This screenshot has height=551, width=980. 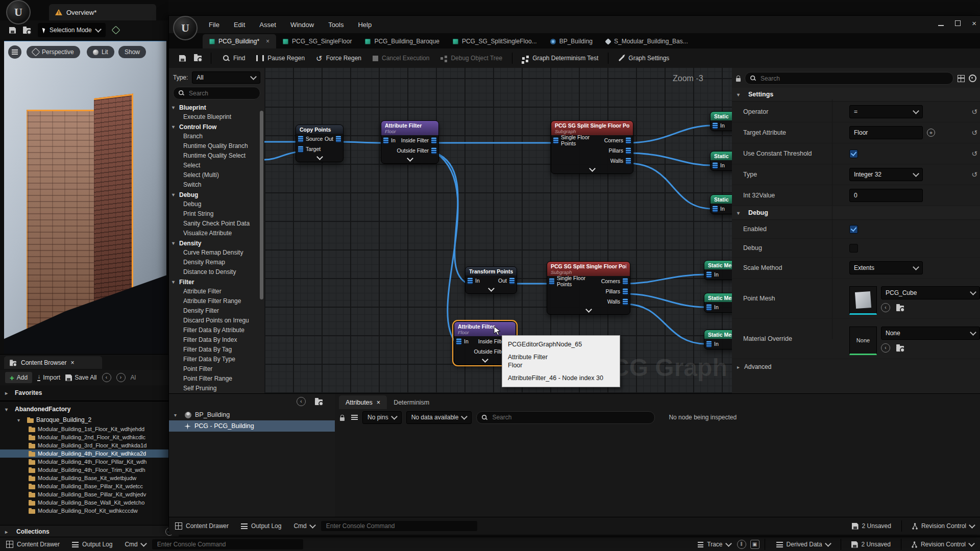 What do you see at coordinates (53, 52) in the screenshot?
I see `perspective-button: Perspective` at bounding box center [53, 52].